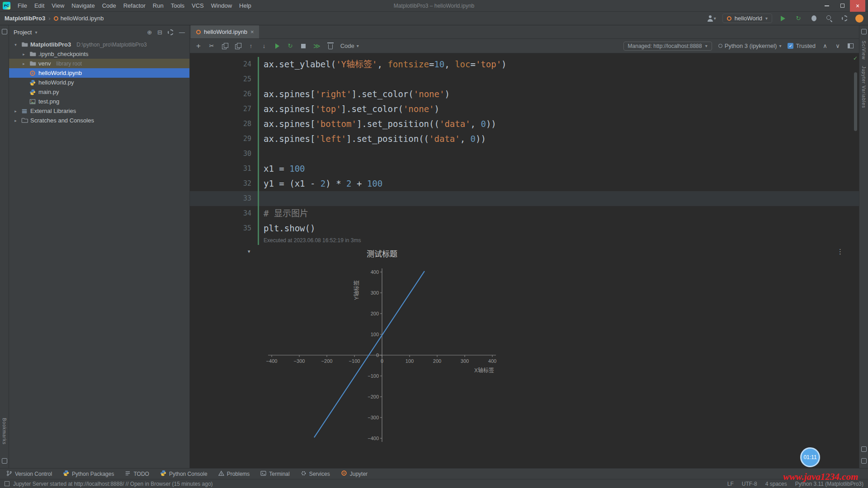 Image resolution: width=868 pixels, height=488 pixels. Describe the element at coordinates (23, 5) in the screenshot. I see `menu-file: File` at that location.